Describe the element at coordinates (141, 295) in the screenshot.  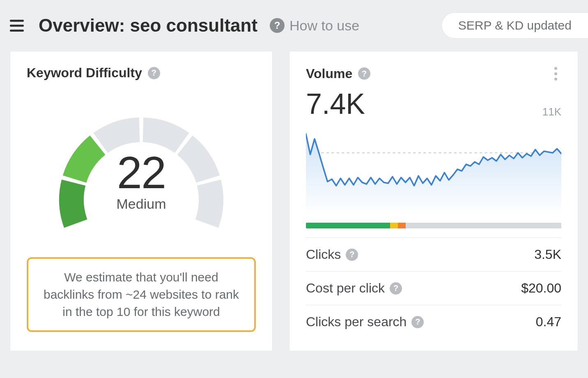
I see `kd-backlink-note: We estimate that you'll need backlinks f…` at that location.